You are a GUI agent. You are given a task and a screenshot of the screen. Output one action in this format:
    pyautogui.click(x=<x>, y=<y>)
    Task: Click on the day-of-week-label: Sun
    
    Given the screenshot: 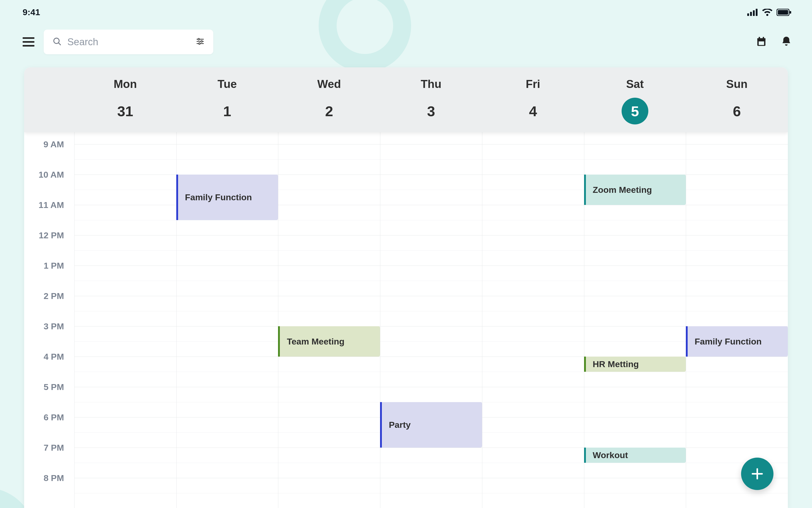 What is the action you would take?
    pyautogui.click(x=737, y=84)
    